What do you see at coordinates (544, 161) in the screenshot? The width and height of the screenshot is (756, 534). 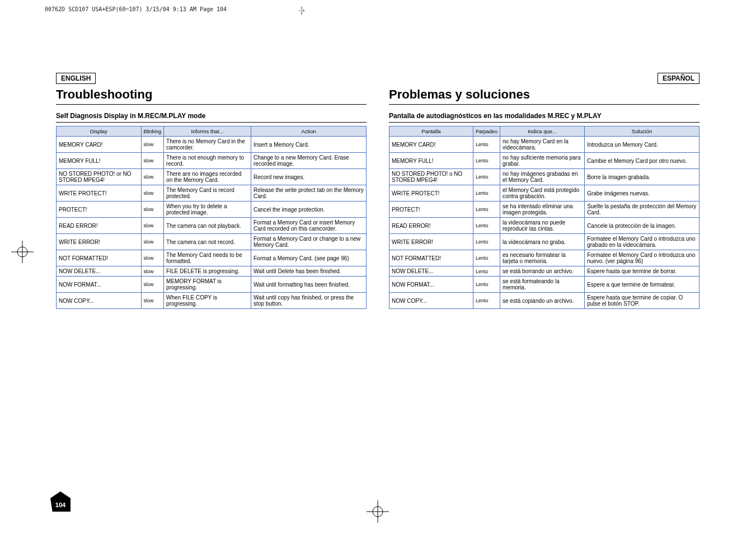 I see `table-row: MEMORY FULL!Lentono hay suficiente memor…` at bounding box center [544, 161].